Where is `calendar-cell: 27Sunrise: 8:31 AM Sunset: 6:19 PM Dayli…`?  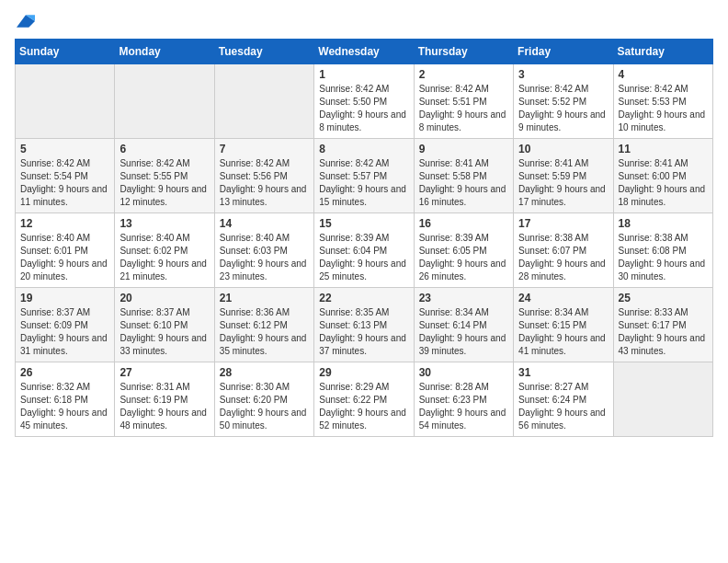 calendar-cell: 27Sunrise: 8:31 AM Sunset: 6:19 PM Dayli… is located at coordinates (165, 399).